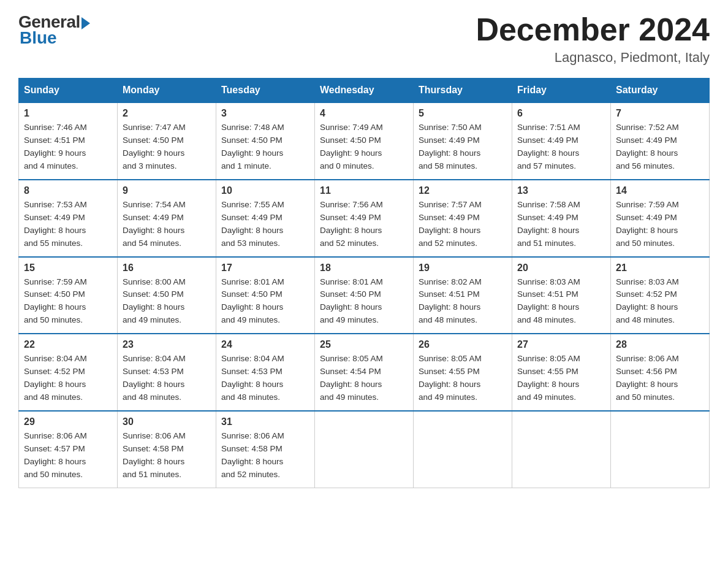 Image resolution: width=728 pixels, height=563 pixels. What do you see at coordinates (660, 378) in the screenshot?
I see `day-info: Sunrise: 8:06 AM Sunset: 4:56 PM Dayligh…` at bounding box center [660, 378].